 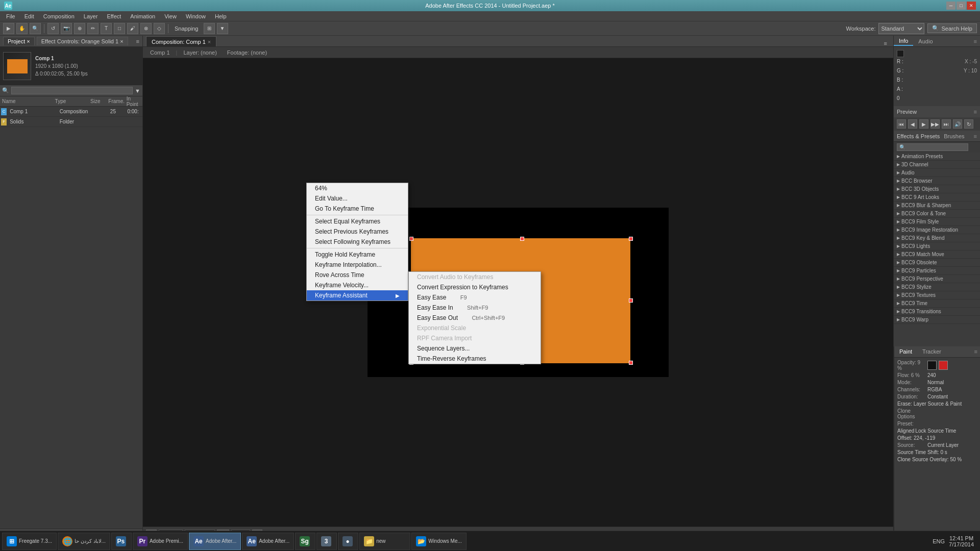 I want to click on list-item: C Comp 1 Composition 25 0:00:, so click(x=71, y=112).